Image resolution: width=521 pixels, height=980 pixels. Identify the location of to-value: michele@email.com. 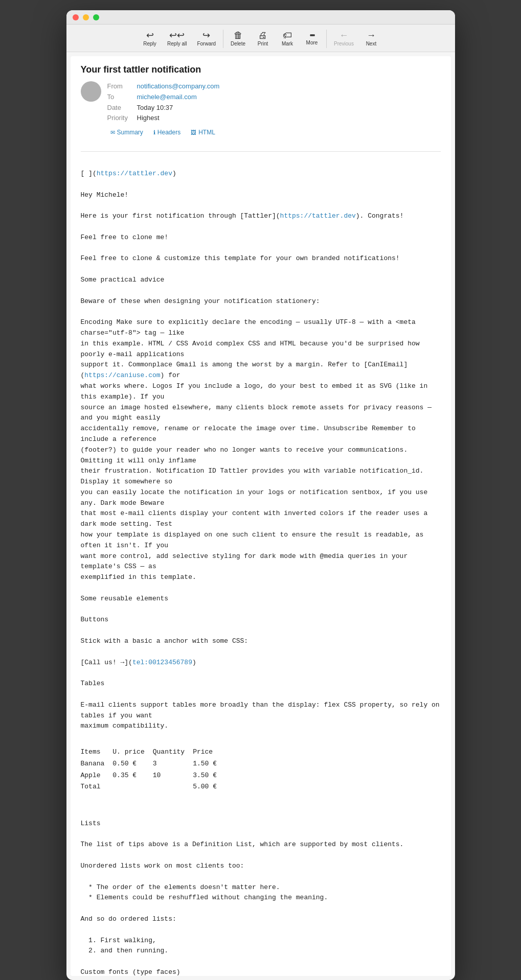
(167, 97).